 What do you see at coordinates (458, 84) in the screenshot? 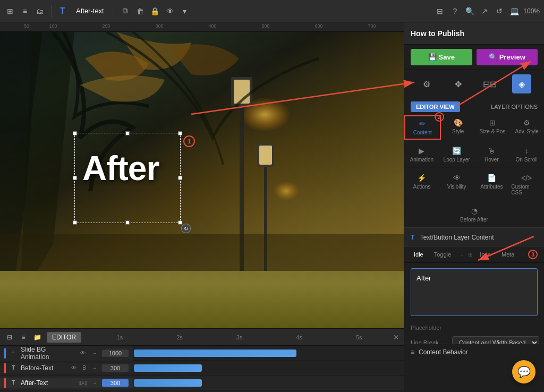
I see `move-icon-btn: ✥` at bounding box center [458, 84].